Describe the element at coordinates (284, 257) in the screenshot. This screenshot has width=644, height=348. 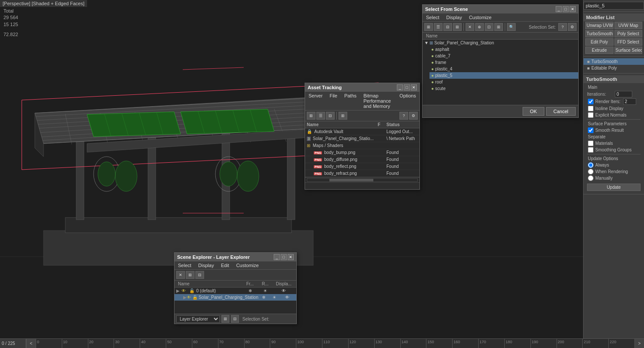
I see `le-restore-btn: □` at that location.